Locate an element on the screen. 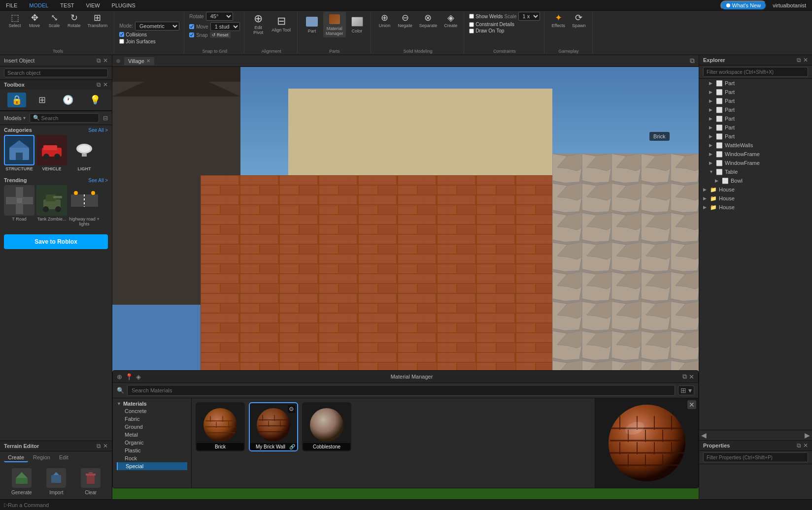  insert-expand-icon: ⧉ is located at coordinates (99, 61).